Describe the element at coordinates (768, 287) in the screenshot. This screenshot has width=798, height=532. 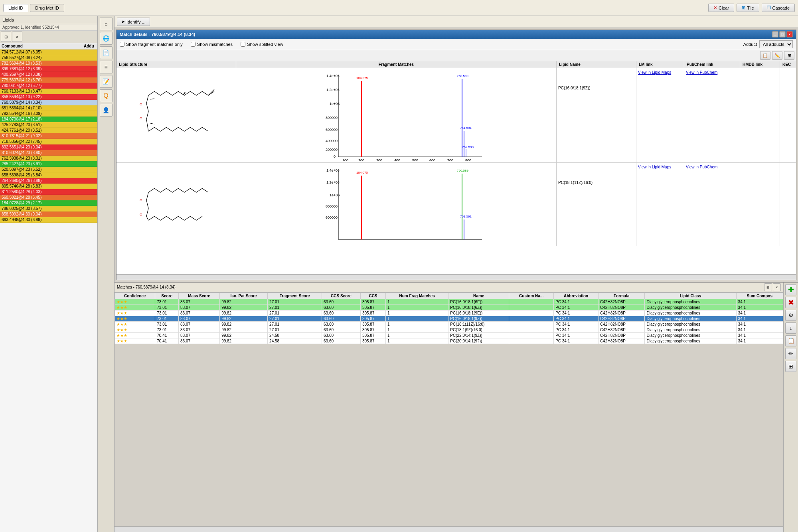
I see `bottom-icon-1: ⊞` at that location.